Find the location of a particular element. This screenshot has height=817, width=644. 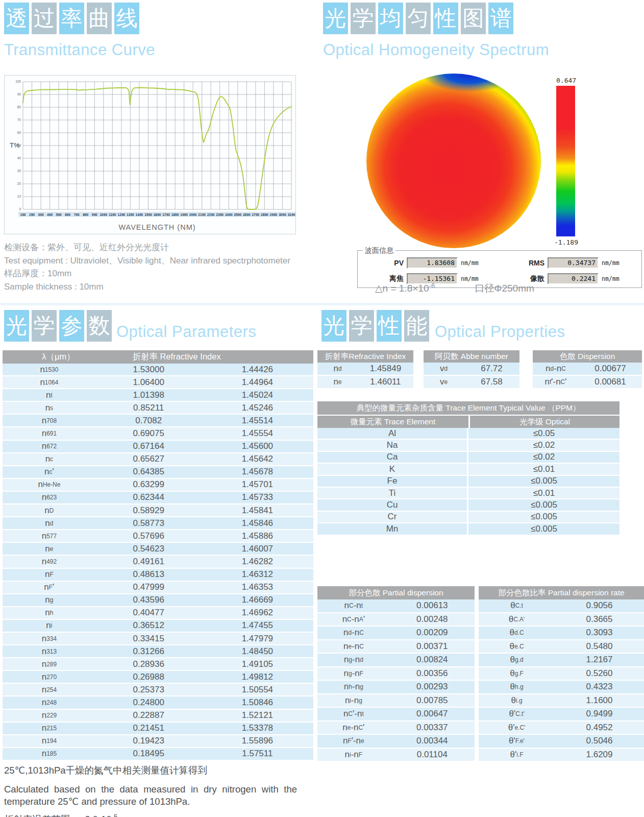

table-row: nC-nt0.00613 is located at coordinates (396, 607).